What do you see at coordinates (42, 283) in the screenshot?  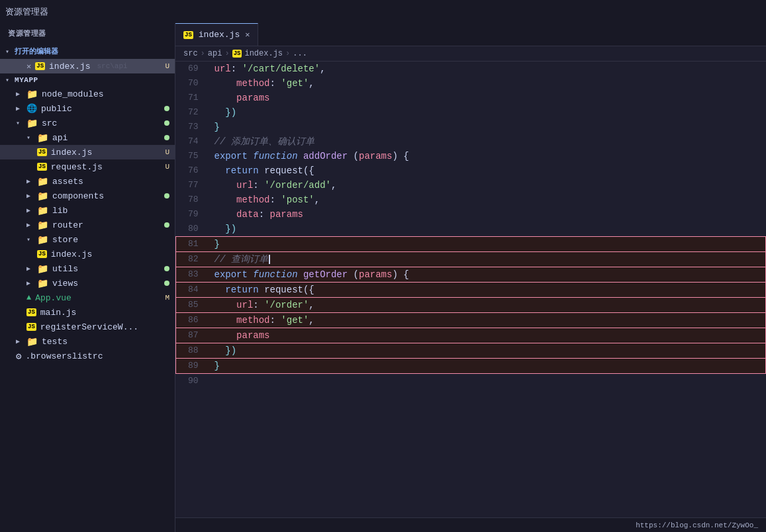 I see `folder-icon-views: 📁` at bounding box center [42, 283].